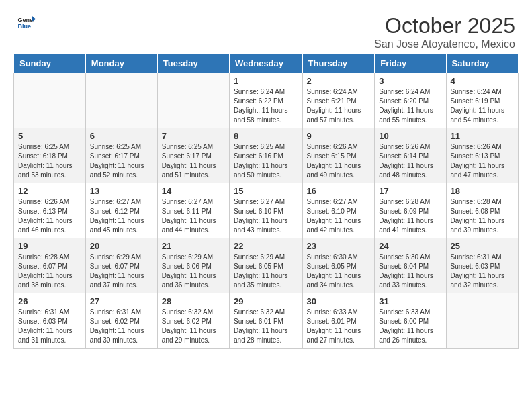 The width and height of the screenshot is (532, 411). Describe the element at coordinates (410, 81) in the screenshot. I see `cell-day-number: 3` at that location.